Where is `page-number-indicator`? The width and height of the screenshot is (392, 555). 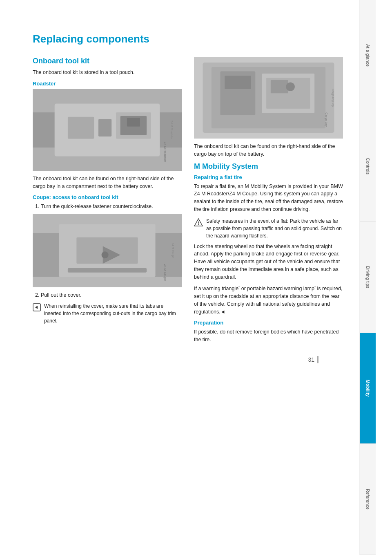
page-number-indicator is located at coordinates (318, 360).